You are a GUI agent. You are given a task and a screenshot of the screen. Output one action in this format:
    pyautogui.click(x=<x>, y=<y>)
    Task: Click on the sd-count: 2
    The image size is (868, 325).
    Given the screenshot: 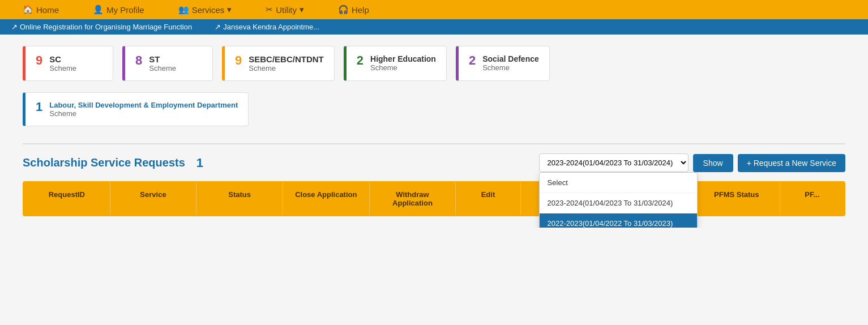 What is the action you would take?
    pyautogui.click(x=472, y=61)
    